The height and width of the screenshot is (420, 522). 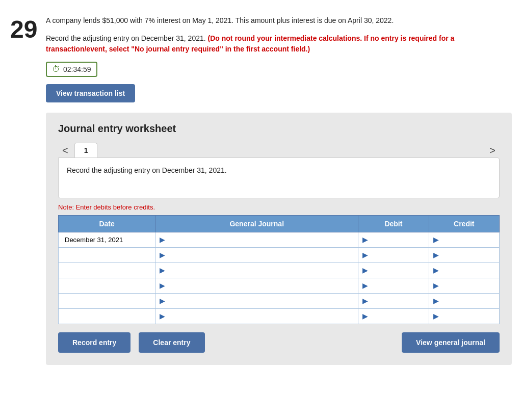 What do you see at coordinates (257, 224) in the screenshot?
I see `col-header-journal: General Journal` at bounding box center [257, 224].